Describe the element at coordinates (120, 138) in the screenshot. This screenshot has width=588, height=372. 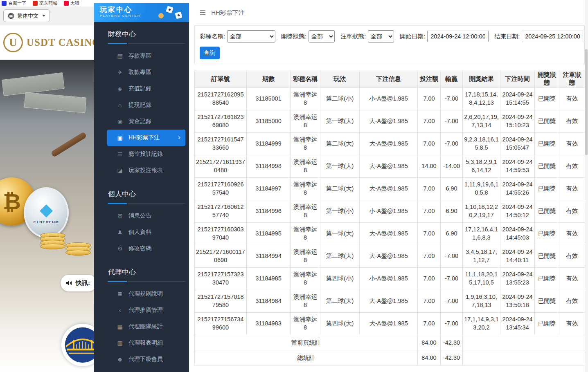
I see `nav-item-icon: ▣` at that location.